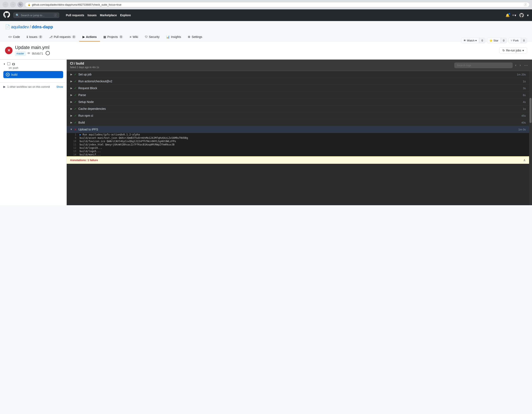 This screenshot has width=532, height=414. What do you see at coordinates (30, 27) in the screenshot?
I see `breadcrumb-sep: /` at bounding box center [30, 27].